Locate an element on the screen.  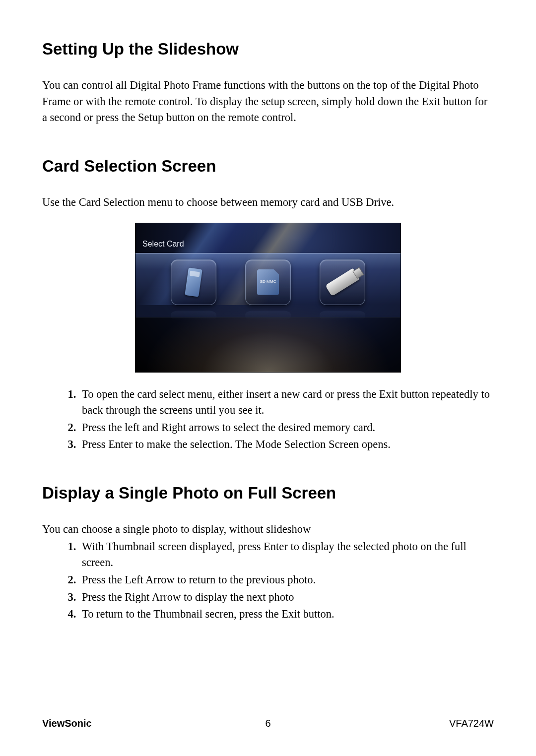
para-card-selection: Use the Card Selection menu to choose be… is located at coordinates (268, 202).